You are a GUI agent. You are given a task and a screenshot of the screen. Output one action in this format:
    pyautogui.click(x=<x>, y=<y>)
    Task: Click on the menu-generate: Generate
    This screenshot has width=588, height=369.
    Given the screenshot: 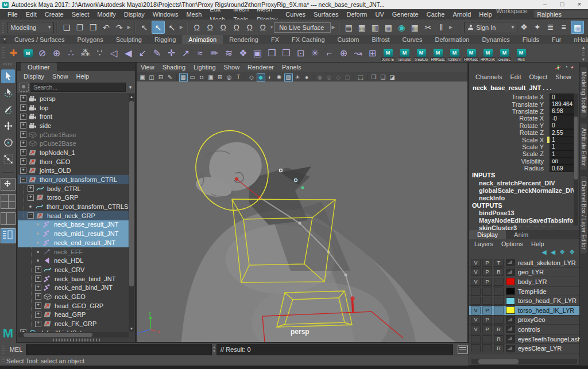 What is the action you would take?
    pyautogui.click(x=405, y=14)
    